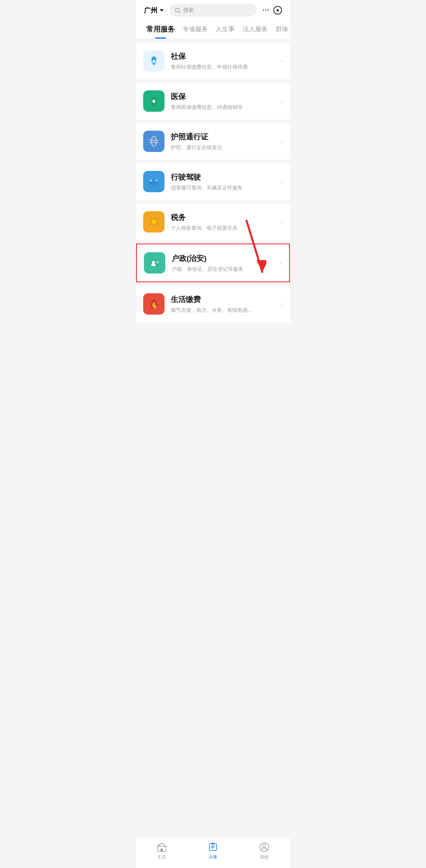 The image size is (426, 868). What do you see at coordinates (224, 263) in the screenshot?
I see `huzheng-text: 户政(治安) 户籍、身份证、居住登记等服务` at bounding box center [224, 263].